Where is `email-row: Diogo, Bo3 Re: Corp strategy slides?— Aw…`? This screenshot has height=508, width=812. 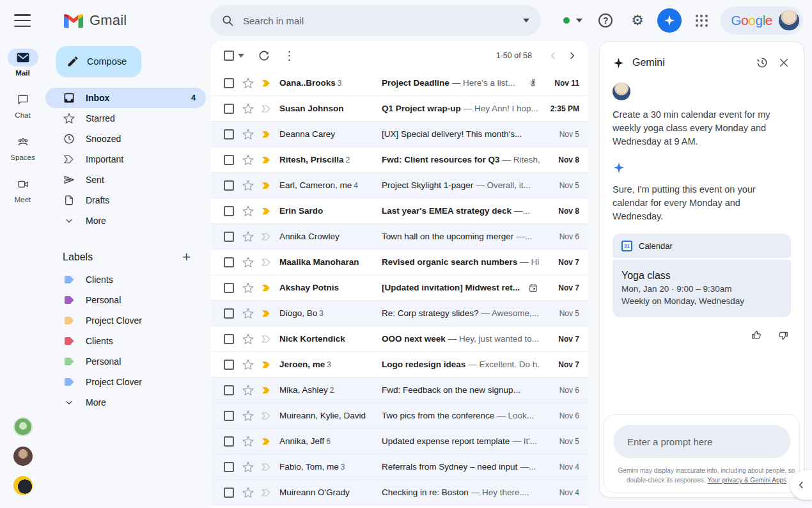
email-row: Diogo, Bo3 Re: Corp strategy slides?— Aw… is located at coordinates (400, 314).